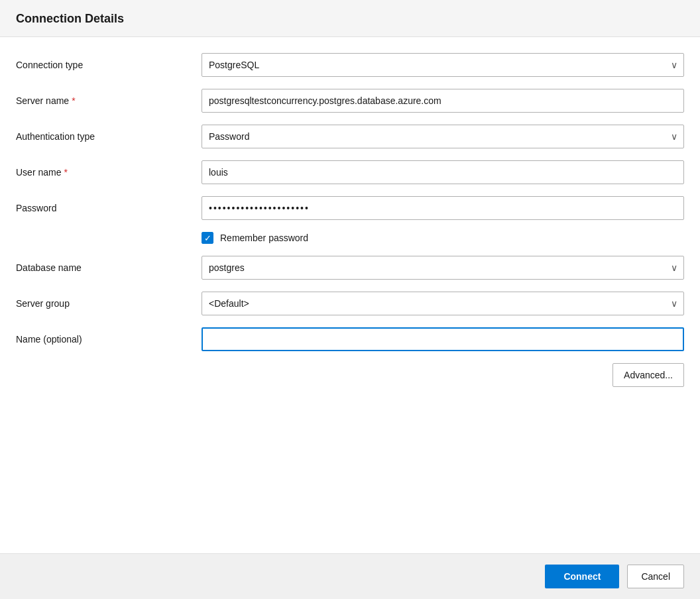 The image size is (700, 599). What do you see at coordinates (350, 136) in the screenshot?
I see `auth-type-row: Authentication type Password ∨` at bounding box center [350, 136].